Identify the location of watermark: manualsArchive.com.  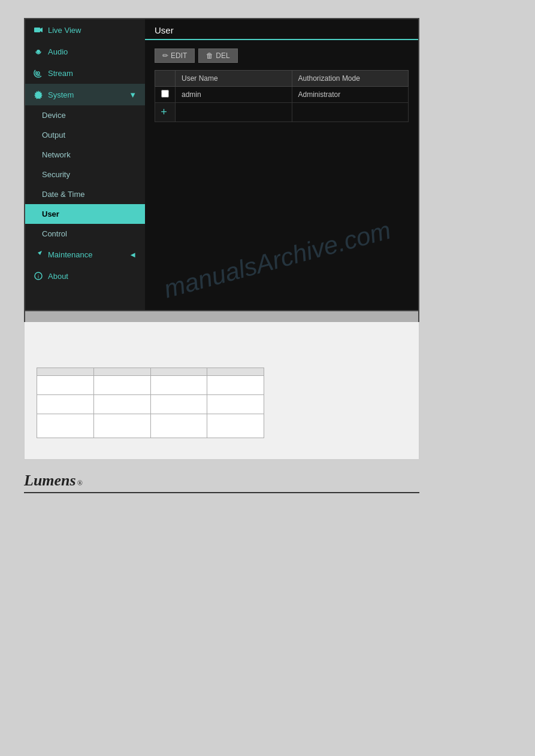
(278, 260).